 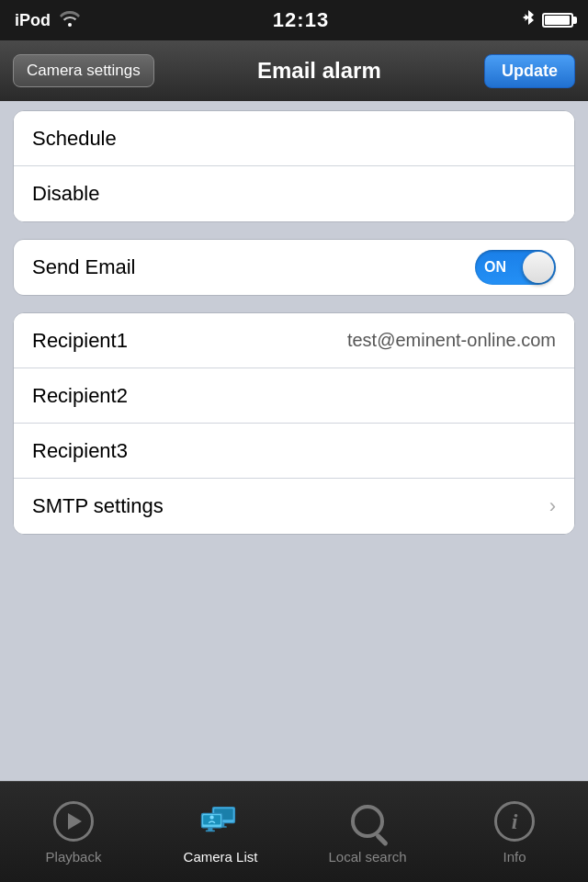 What do you see at coordinates (294, 506) in the screenshot?
I see `smtp-settings-row: SMTP settings ›` at bounding box center [294, 506].